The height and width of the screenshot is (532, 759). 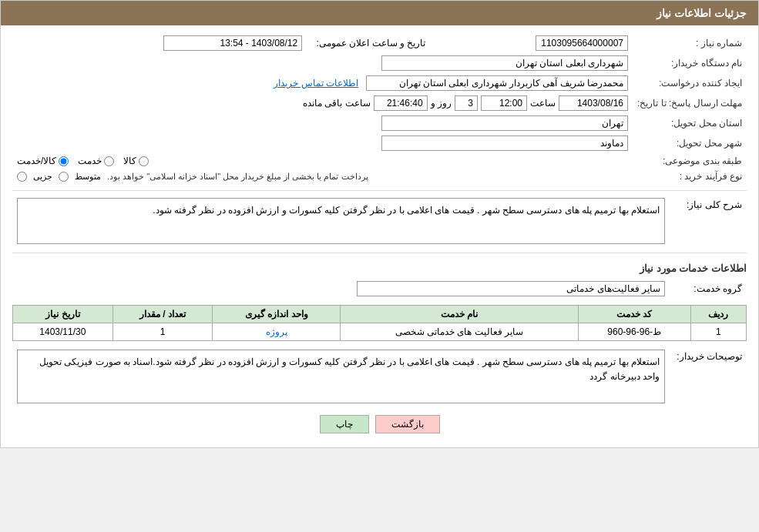 What do you see at coordinates (379, 424) in the screenshot?
I see `button-row: بازگشت چاپ` at bounding box center [379, 424].